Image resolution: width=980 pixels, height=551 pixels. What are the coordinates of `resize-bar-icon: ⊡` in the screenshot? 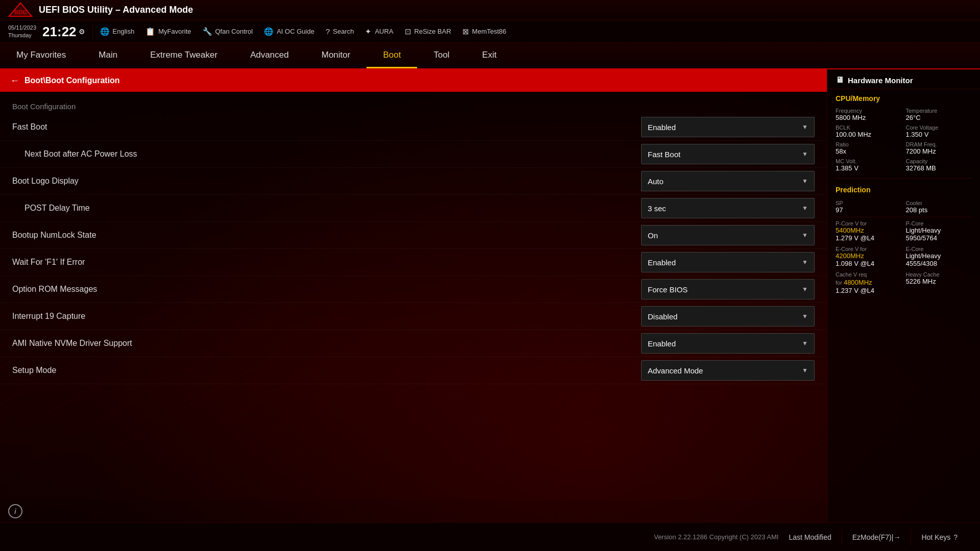 It's located at (408, 32).